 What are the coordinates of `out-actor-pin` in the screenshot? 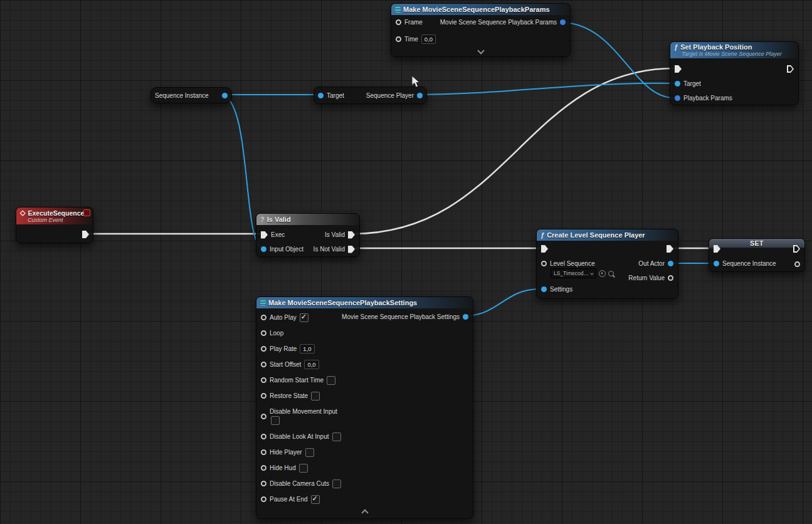 It's located at (671, 263).